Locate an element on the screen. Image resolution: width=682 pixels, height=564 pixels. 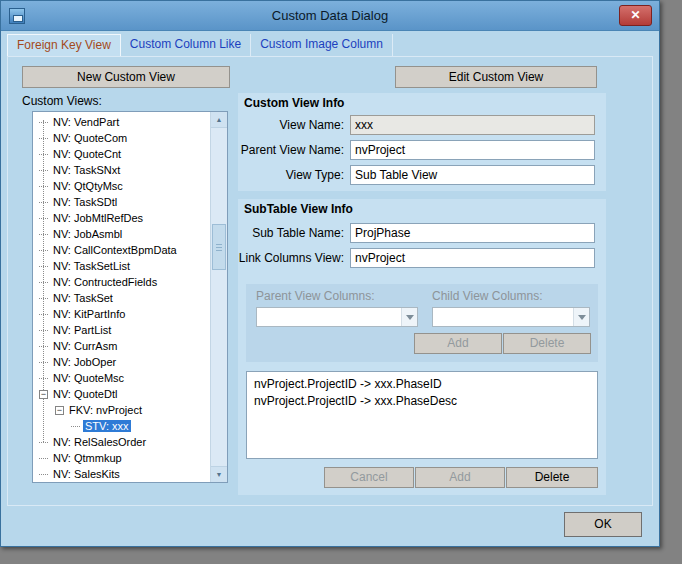
tree-item-label: NV: RelSalesOrder is located at coordinates (100, 442).